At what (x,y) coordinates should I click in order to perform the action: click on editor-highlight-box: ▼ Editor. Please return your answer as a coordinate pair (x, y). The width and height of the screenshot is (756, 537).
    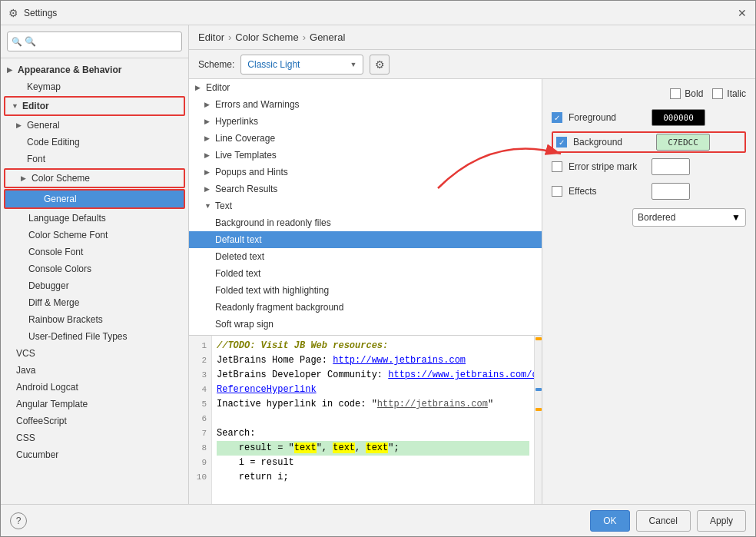
    Looking at the image, I should click on (94, 106).